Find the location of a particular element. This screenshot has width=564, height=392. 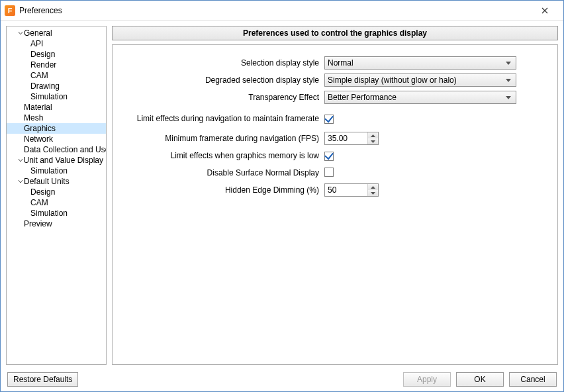

tree-item-du-simulation: Simulation is located at coordinates (56, 213).